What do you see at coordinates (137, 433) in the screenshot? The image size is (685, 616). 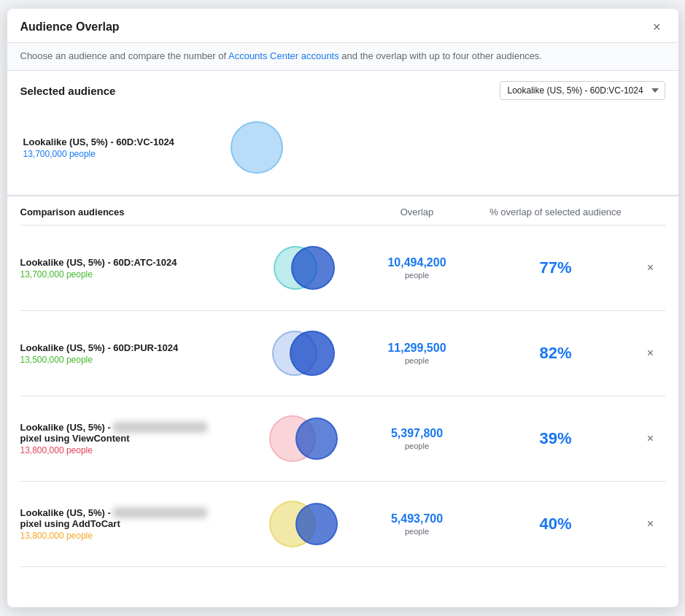 I see `row3-name: Lookalike (US, 5%) - XXXXXXXXXXXXXX pixe…` at bounding box center [137, 433].